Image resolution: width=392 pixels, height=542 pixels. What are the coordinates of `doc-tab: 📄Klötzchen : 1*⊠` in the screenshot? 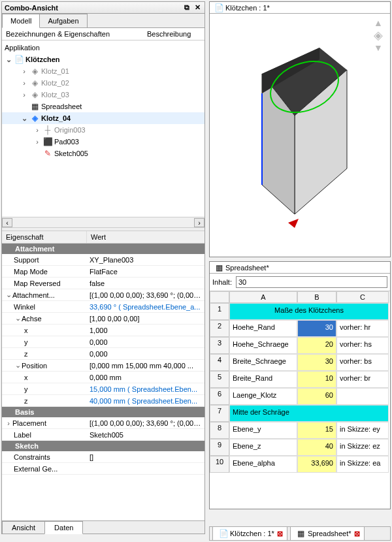 It's located at (250, 534).